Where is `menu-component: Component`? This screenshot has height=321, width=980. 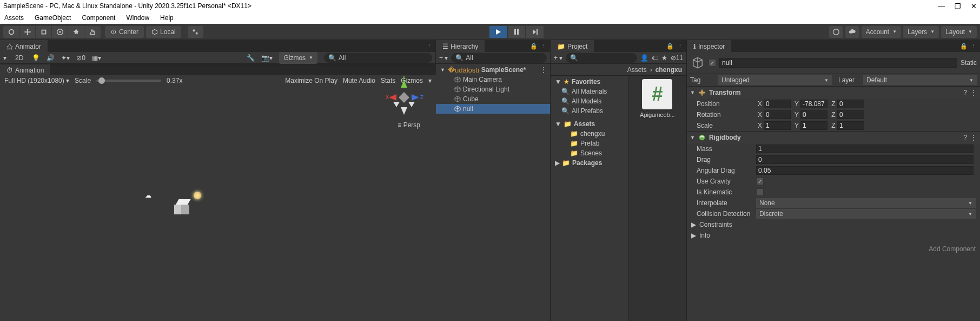 menu-component: Component is located at coordinates (98, 18).